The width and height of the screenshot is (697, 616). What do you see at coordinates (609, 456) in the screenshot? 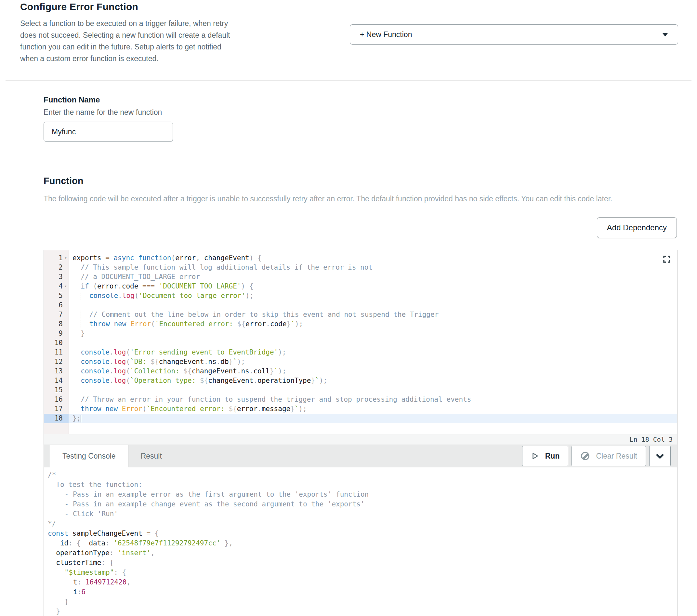
I see `clear-result-button: Clear Result` at bounding box center [609, 456].